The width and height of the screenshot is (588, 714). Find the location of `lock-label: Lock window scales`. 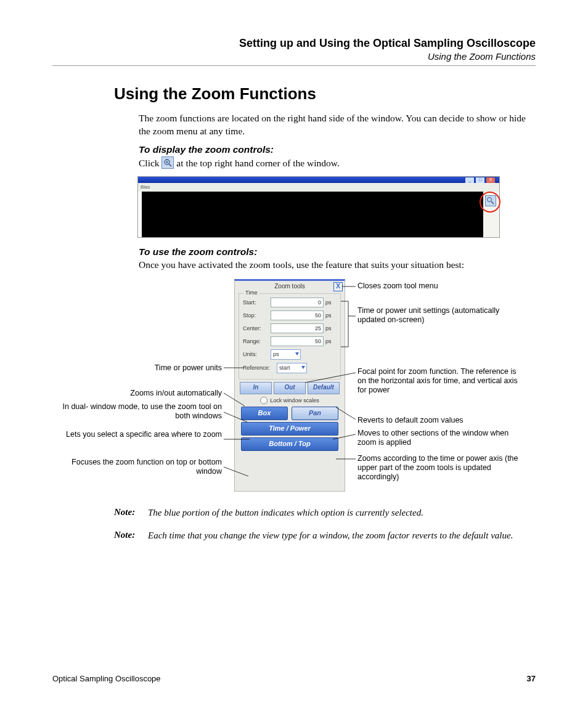

lock-label: Lock window scales is located at coordinates (295, 400).